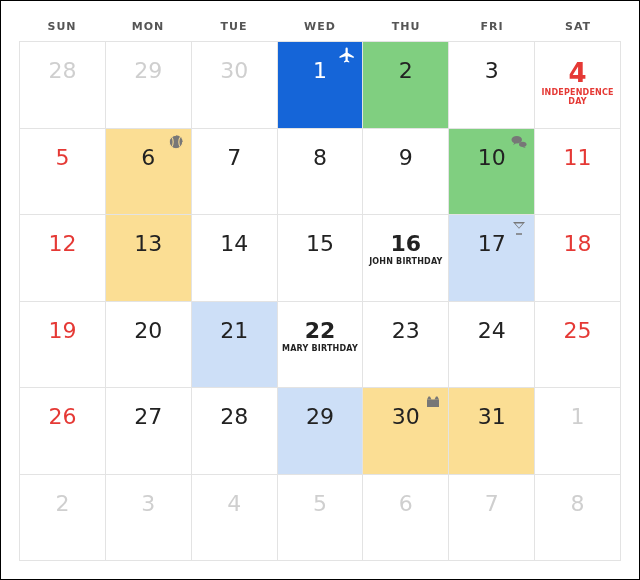 The width and height of the screenshot is (640, 580). I want to click on day-number: 15, so click(320, 244).